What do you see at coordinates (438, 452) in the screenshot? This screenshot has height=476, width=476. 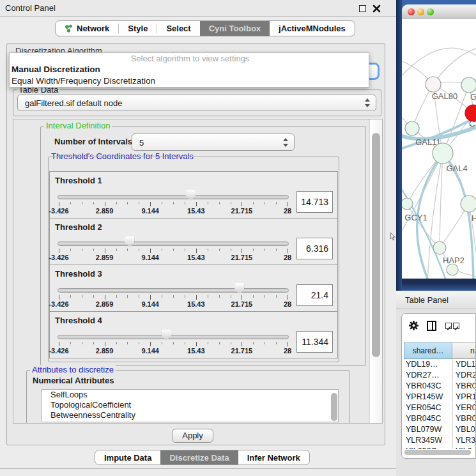 I see `table-horizontal-scrollbar` at bounding box center [438, 452].